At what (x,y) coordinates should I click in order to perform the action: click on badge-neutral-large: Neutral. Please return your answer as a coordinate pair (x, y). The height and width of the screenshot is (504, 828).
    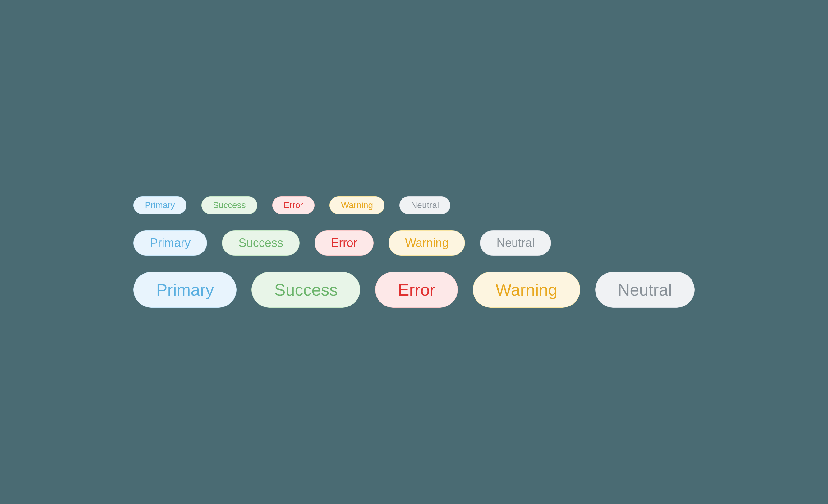
    Looking at the image, I should click on (645, 290).